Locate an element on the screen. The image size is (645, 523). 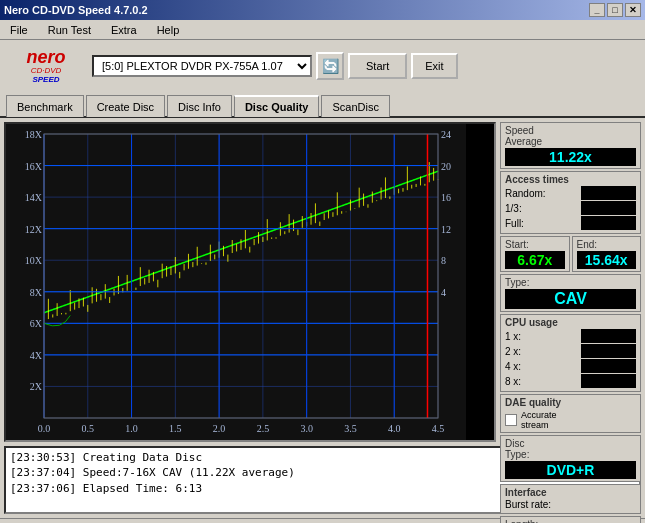
speed-label: Speed is located at coordinates (570, 130).